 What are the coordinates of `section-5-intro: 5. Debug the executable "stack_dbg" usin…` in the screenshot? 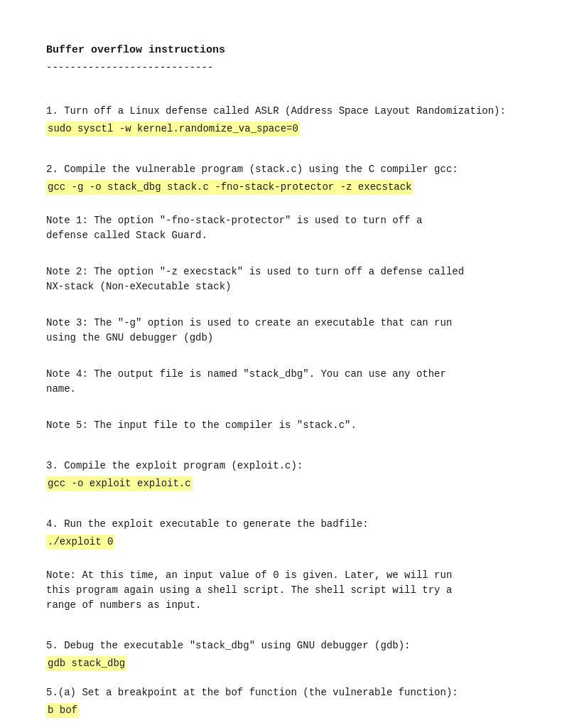 It's located at (281, 646).